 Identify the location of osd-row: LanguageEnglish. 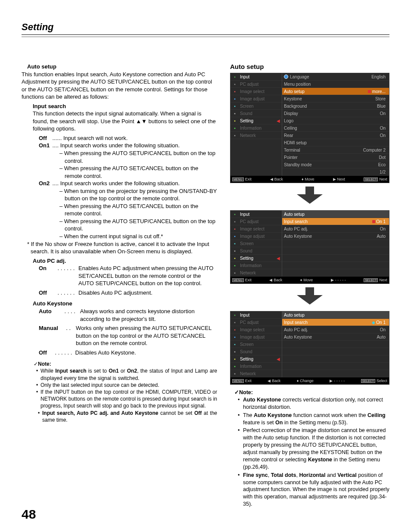
(336, 77).